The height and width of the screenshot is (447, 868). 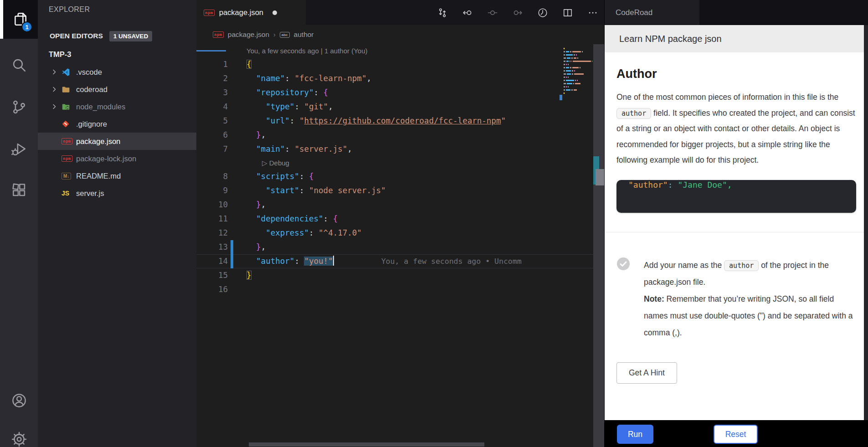 What do you see at coordinates (366, 445) in the screenshot?
I see `horizontal-scrollbar-thumb` at bounding box center [366, 445].